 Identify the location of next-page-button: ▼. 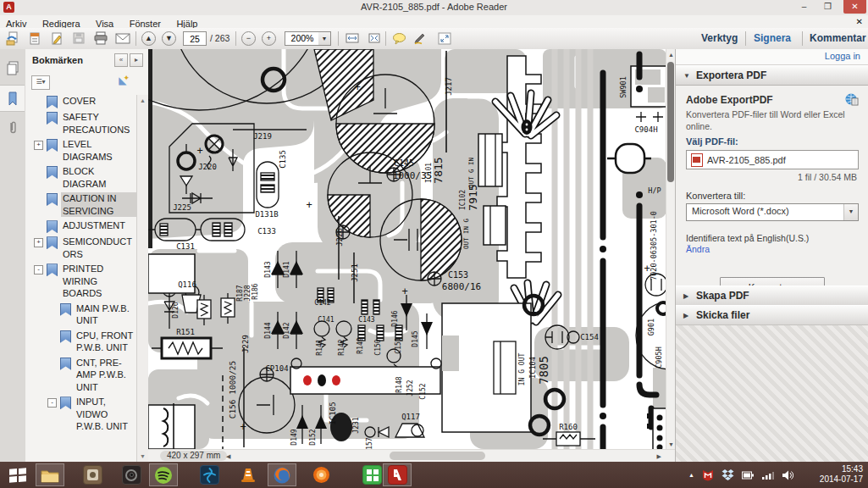
(169, 38).